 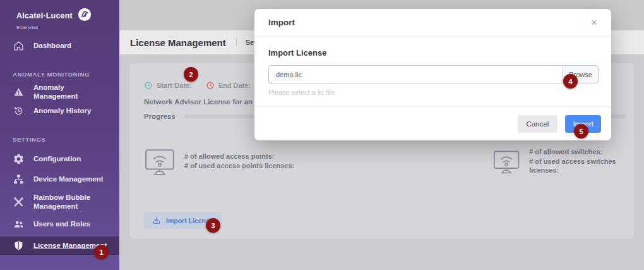 What do you see at coordinates (59, 111) in the screenshot?
I see `sidebar-item-anomaly-history: Anomaly History` at bounding box center [59, 111].